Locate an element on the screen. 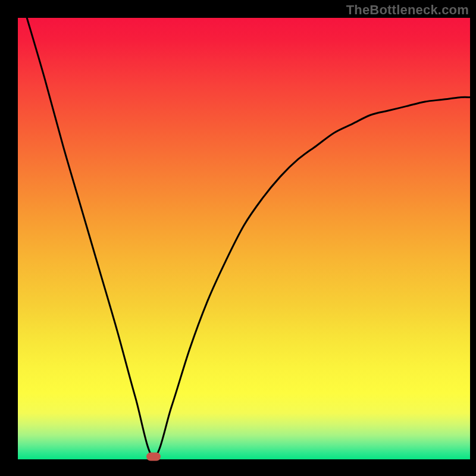 The height and width of the screenshot is (476, 476). minimum-marker is located at coordinates (154, 457).